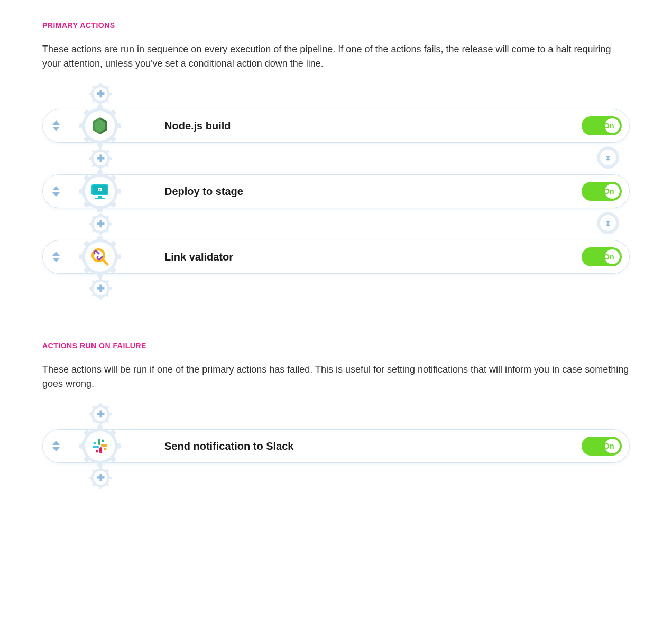  I want to click on slack-icon, so click(100, 446).